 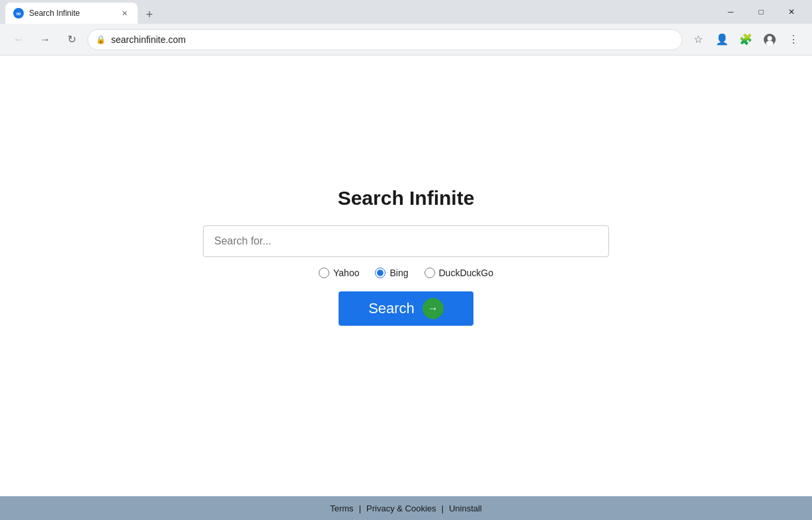 What do you see at coordinates (770, 40) in the screenshot?
I see `avatar-icon` at bounding box center [770, 40].